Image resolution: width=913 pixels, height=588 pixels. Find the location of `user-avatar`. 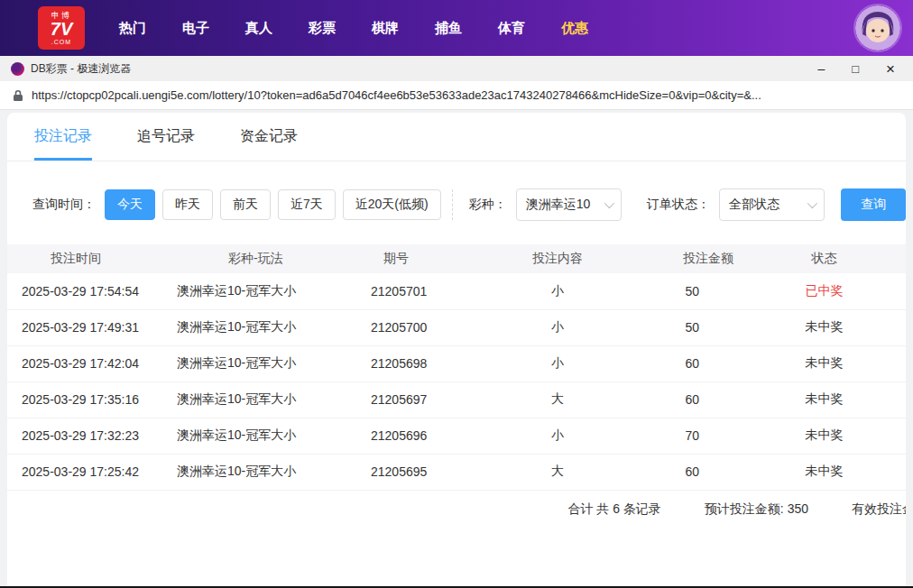

user-avatar is located at coordinates (878, 28).